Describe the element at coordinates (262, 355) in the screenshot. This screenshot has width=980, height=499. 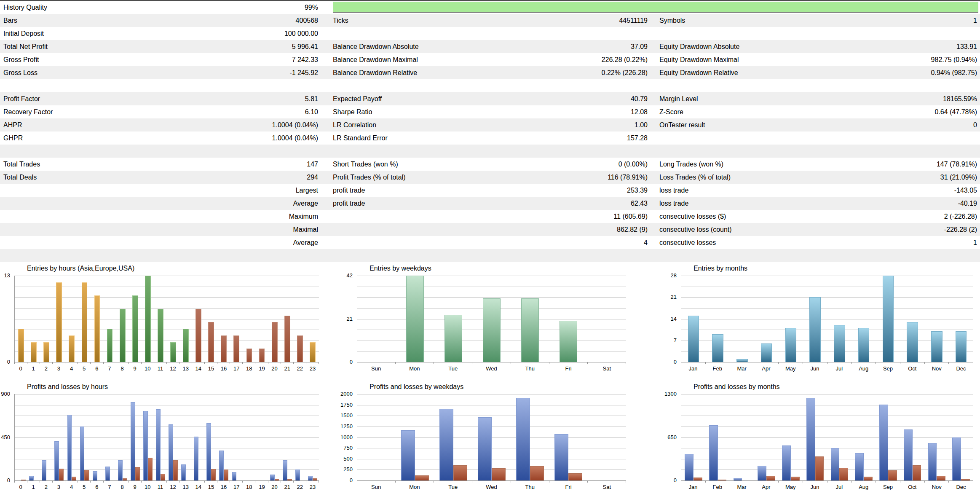
I see `bar-usa` at that location.